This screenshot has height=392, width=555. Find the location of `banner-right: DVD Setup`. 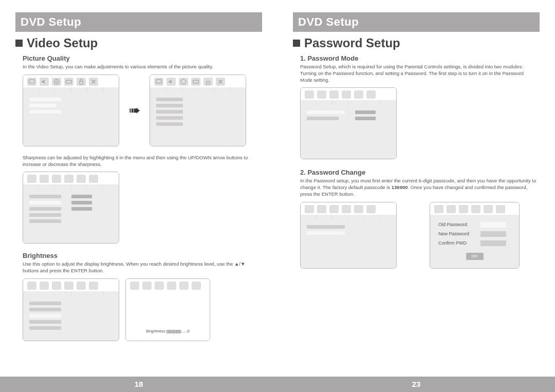

banner-right: DVD Setup is located at coordinates (416, 22).